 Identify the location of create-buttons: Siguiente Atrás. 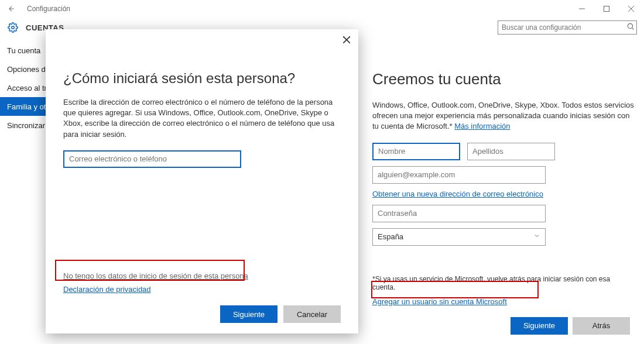
(501, 326).